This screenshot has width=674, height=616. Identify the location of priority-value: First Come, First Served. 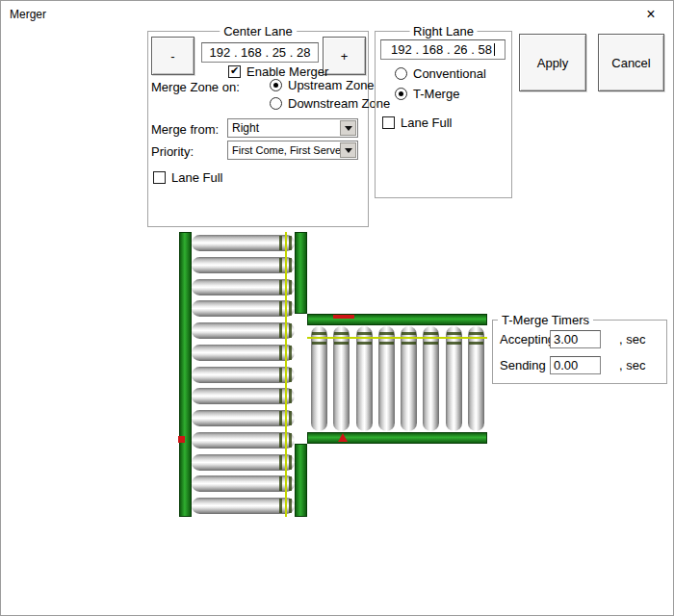
(289, 150).